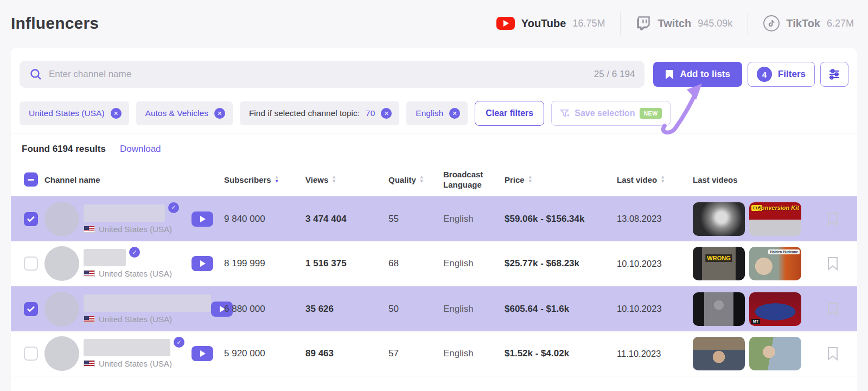  What do you see at coordinates (705, 74) in the screenshot?
I see `add-to-lists-label: Add to lists` at bounding box center [705, 74].